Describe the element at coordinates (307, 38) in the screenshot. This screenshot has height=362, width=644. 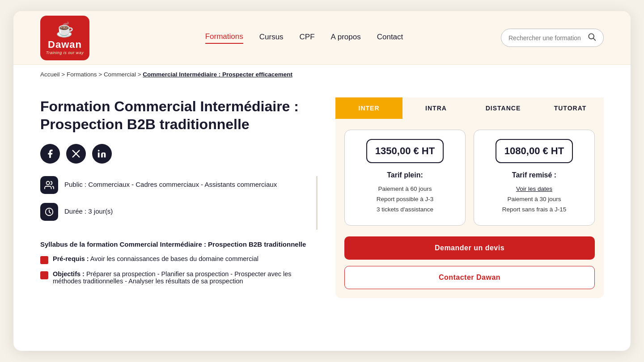
I see `nav-cpf: CPF` at that location.